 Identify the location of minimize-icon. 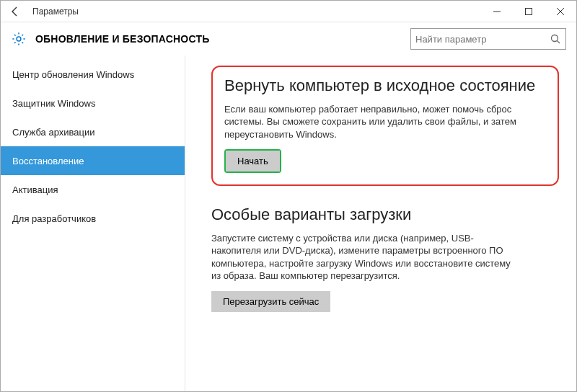
(497, 12).